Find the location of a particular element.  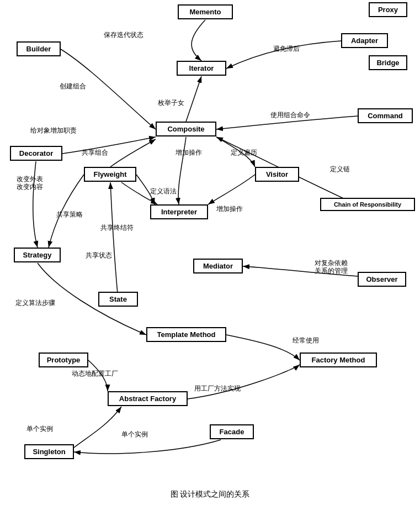

box-template-method: Template Method is located at coordinates (187, 335).